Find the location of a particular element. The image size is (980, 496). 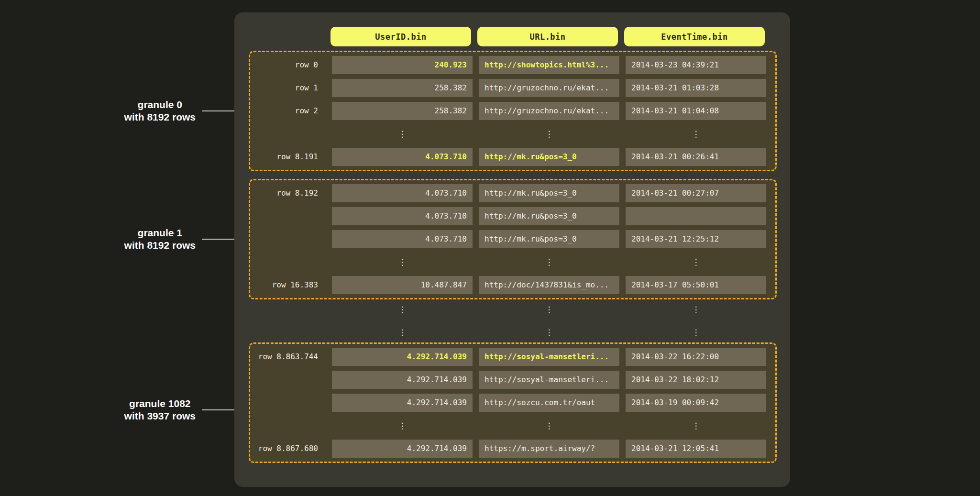

cell-eventtime: 2014-03-17 05:50:01 is located at coordinates (696, 285).